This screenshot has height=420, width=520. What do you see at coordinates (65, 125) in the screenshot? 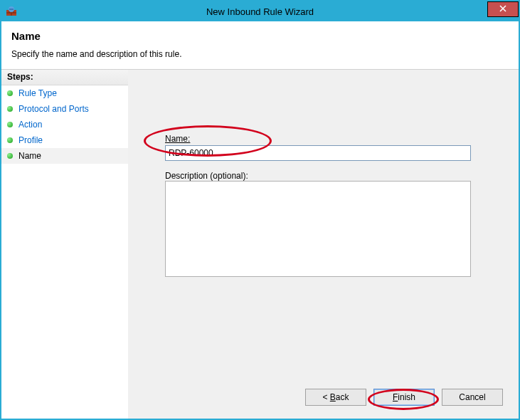
I see `step-action: Action` at bounding box center [65, 125].